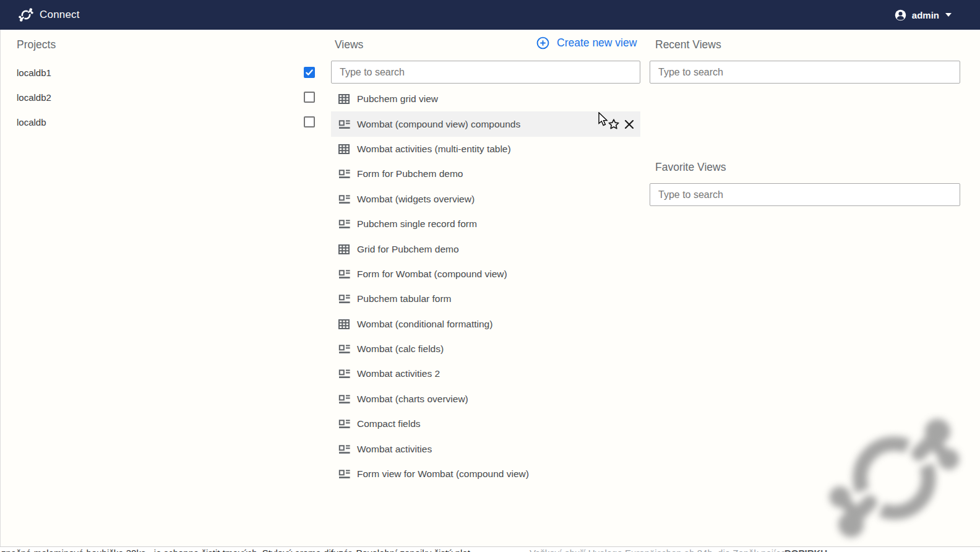 The height and width of the screenshot is (552, 980). Describe the element at coordinates (486, 274) in the screenshot. I see `view-list-item: Form for Wombat (compound view)` at that location.